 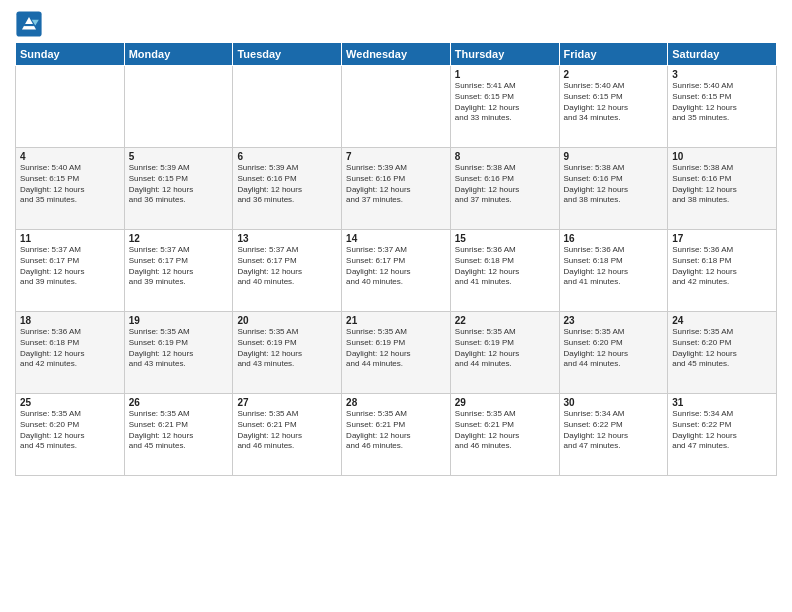 What do you see at coordinates (614, 238) in the screenshot?
I see `day-number: 16` at bounding box center [614, 238].